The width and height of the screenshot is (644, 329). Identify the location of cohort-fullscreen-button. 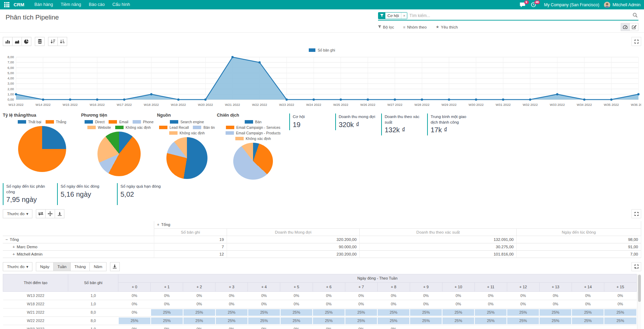
(636, 267).